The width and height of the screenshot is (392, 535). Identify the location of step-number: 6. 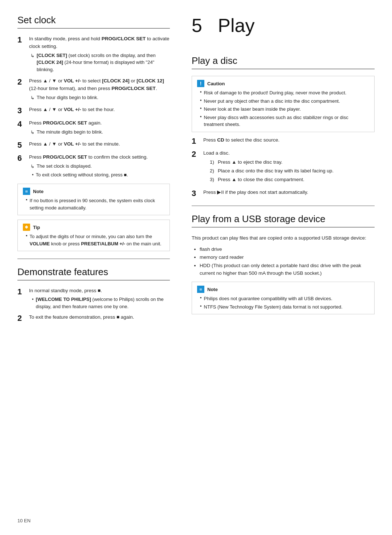
(22, 158).